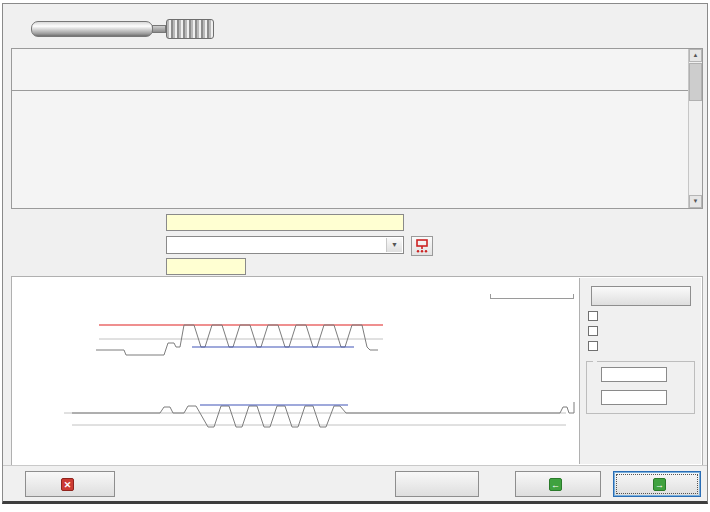 Image resolution: width=710 pixels, height=512 pixels. I want to click on abort-button: ✕, so click(70, 484).